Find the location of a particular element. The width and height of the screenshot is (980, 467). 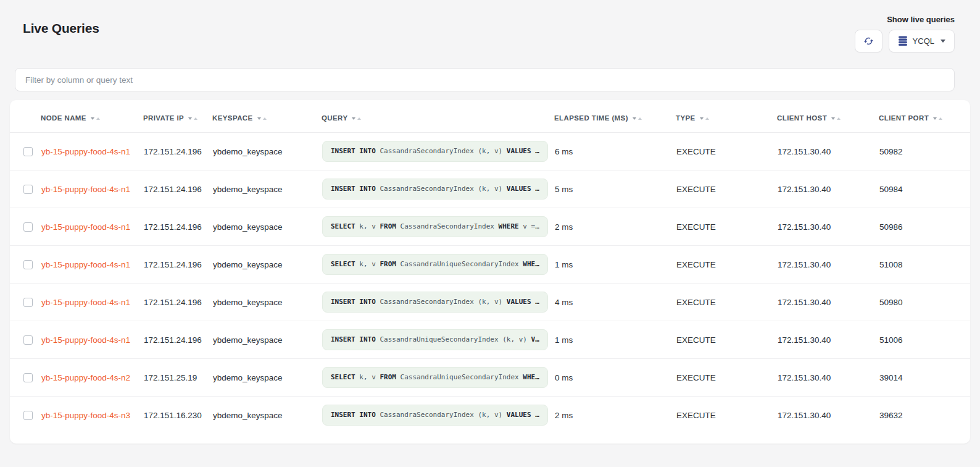

refresh-button is located at coordinates (869, 41).